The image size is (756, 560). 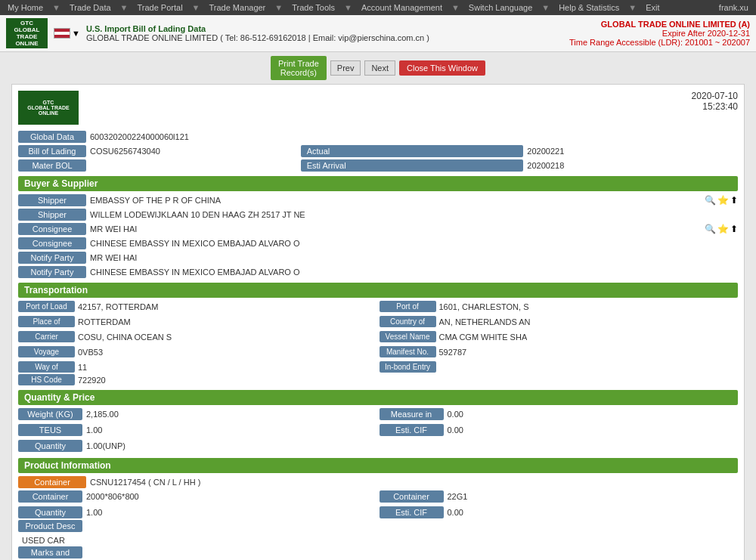 What do you see at coordinates (198, 497) in the screenshot?
I see `container2-row: Container 2000*806*800` at bounding box center [198, 497].